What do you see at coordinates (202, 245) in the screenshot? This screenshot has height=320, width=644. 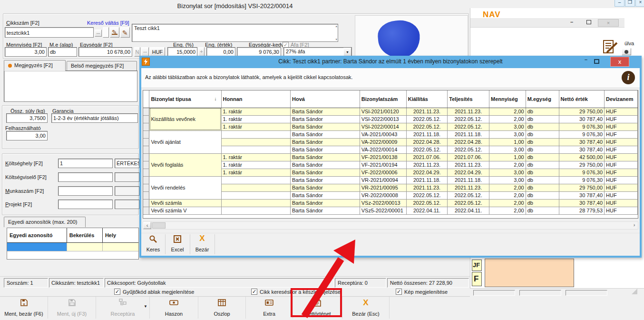 I see `bezar-button: X Bezár` at bounding box center [202, 245].